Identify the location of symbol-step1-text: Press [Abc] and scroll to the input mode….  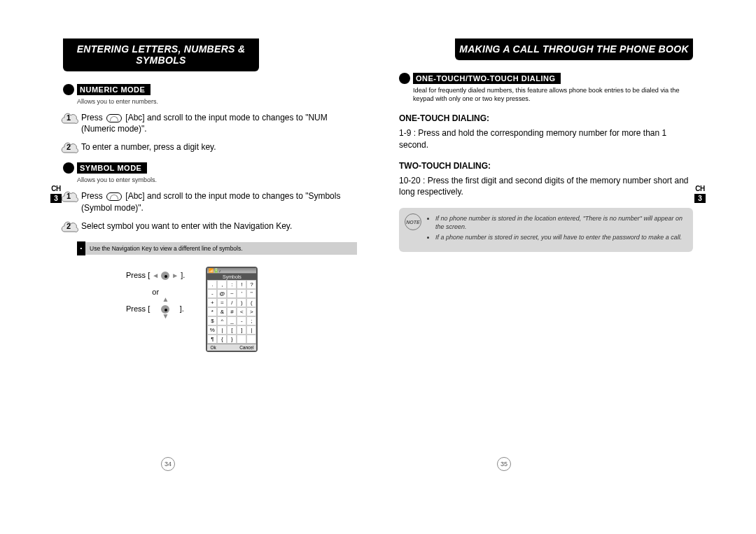
(219, 202).